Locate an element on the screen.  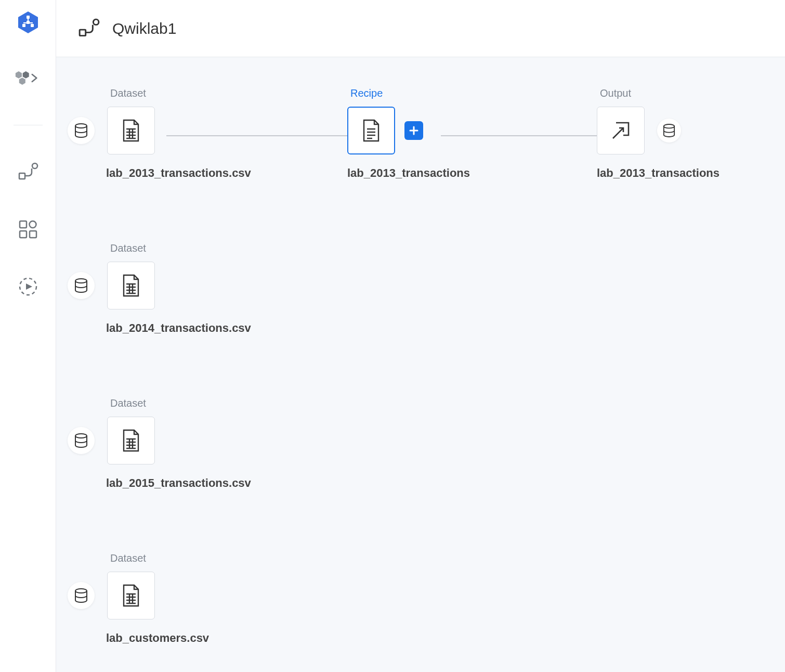
recipe-box is located at coordinates (371, 131).